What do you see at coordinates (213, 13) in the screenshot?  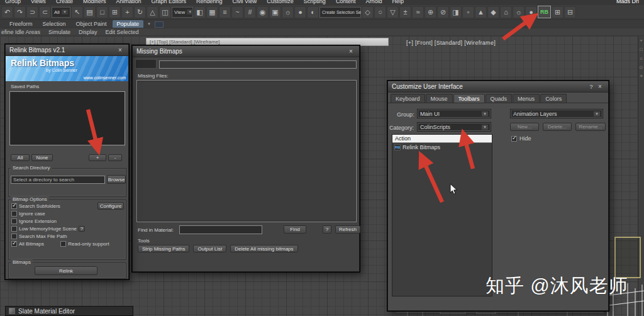 I see `layer-explorer-icon: ▦` at bounding box center [213, 13].